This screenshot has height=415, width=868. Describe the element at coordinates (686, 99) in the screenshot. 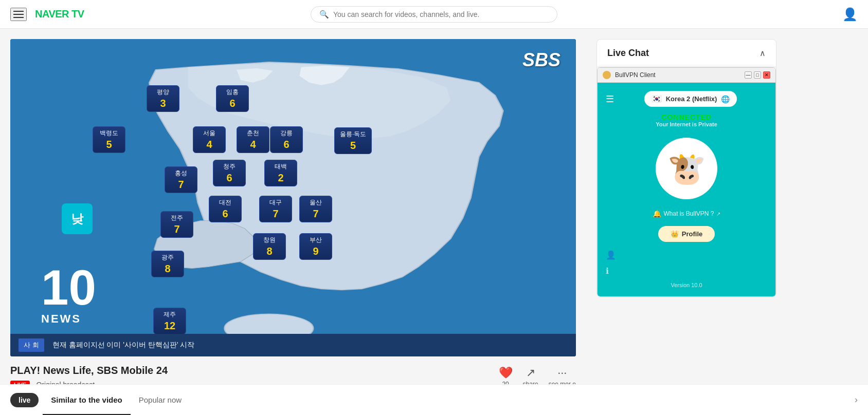

I see `vpn-topbar: ☰ 🇰🇷 Korea 2 (Netflix) 🌐` at that location.